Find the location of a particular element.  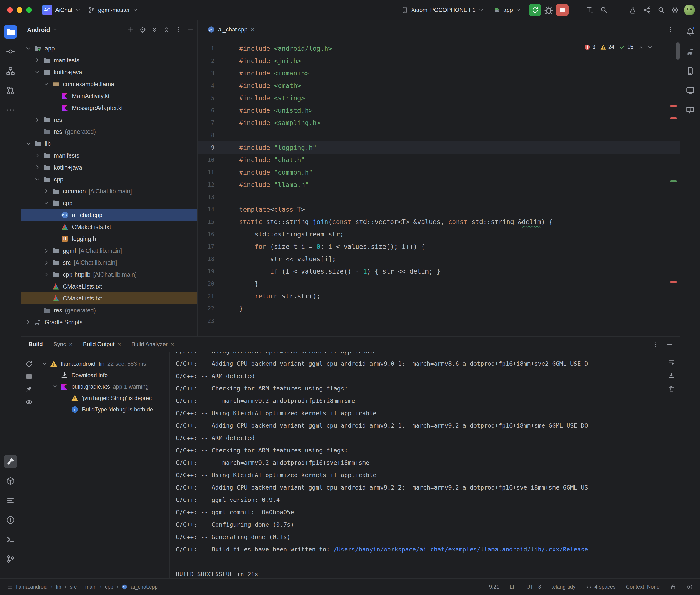

project-tree-item: cpp is located at coordinates (109, 179).